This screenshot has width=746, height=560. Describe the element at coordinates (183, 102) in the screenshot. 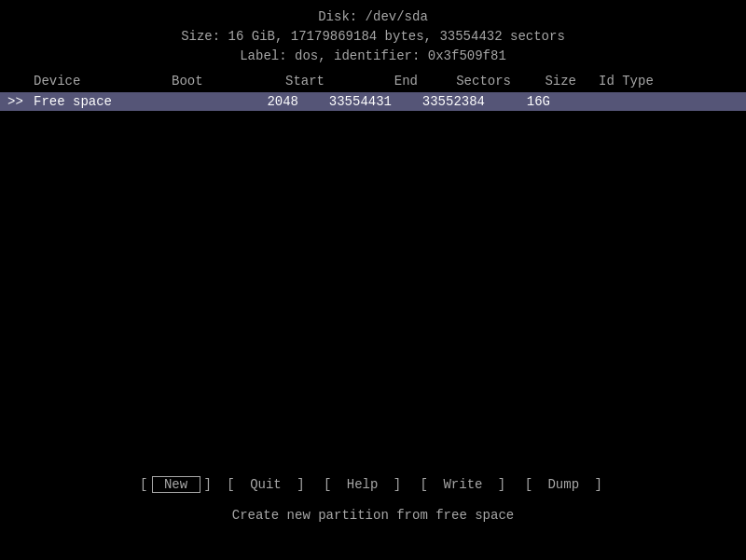

I see `row-boot` at that location.